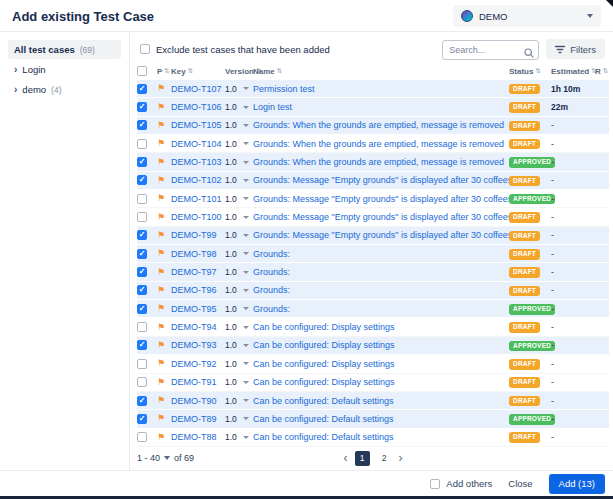  Describe the element at coordinates (64, 90) in the screenshot. I see `sidebar-item-demo: ›demo(4)` at that location.